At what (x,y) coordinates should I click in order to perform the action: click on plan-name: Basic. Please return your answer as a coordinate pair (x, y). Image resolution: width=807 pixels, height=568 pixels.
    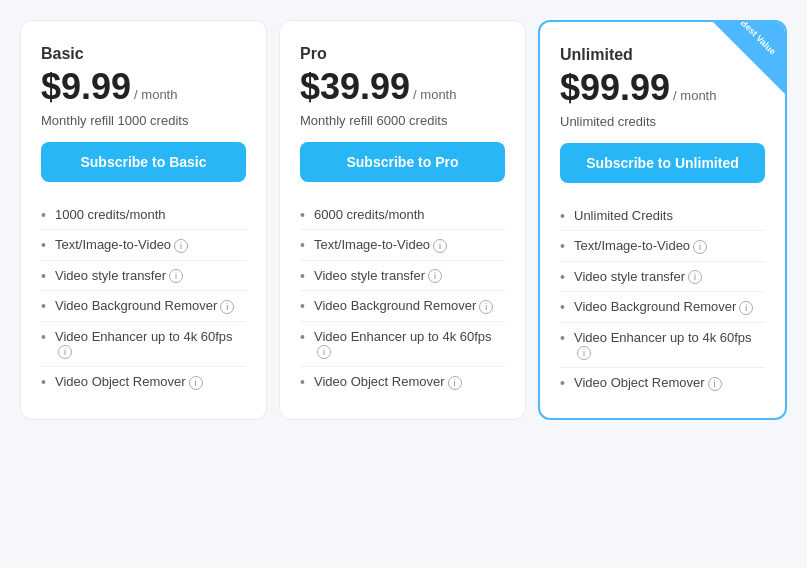
    Looking at the image, I should click on (144, 54).